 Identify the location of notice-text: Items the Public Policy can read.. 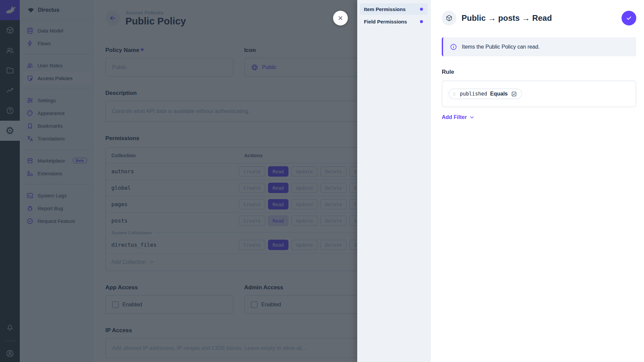
(501, 47).